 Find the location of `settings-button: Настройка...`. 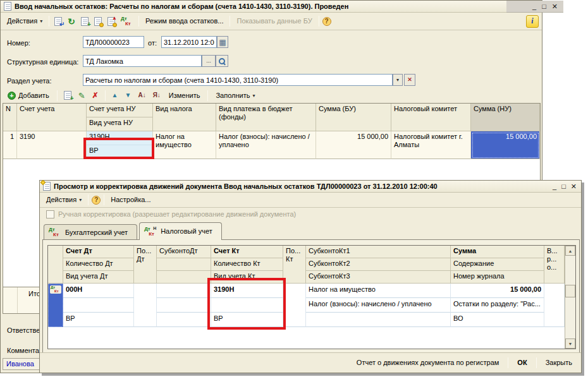

settings-button: Настройка... is located at coordinates (130, 200).